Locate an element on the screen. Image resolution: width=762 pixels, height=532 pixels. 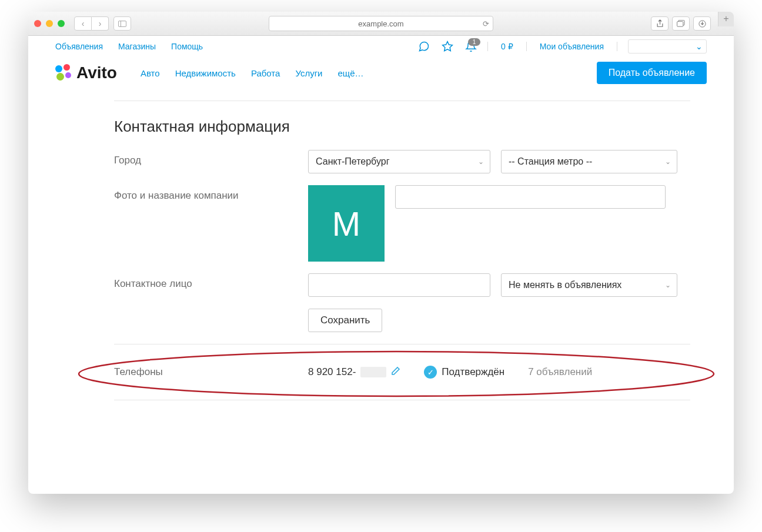
site-logo: Avito is located at coordinates (86, 73).